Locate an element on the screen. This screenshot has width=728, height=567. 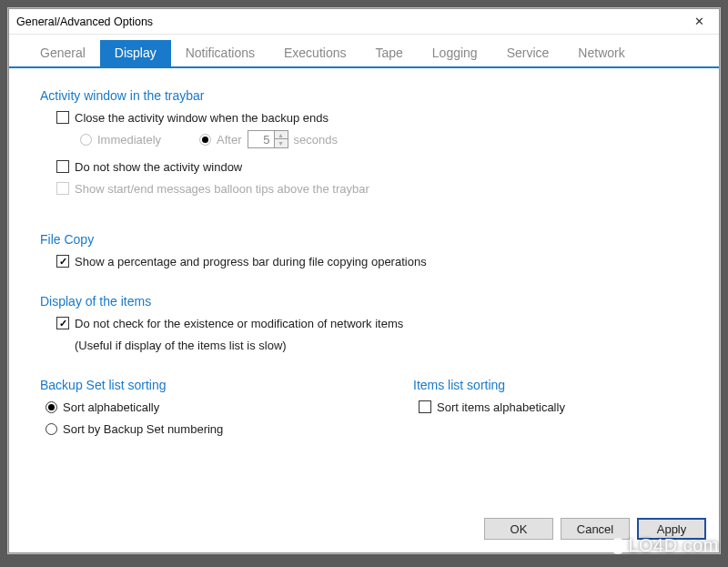
tab-strip: General Display Notifications Executions… is located at coordinates (364, 51).